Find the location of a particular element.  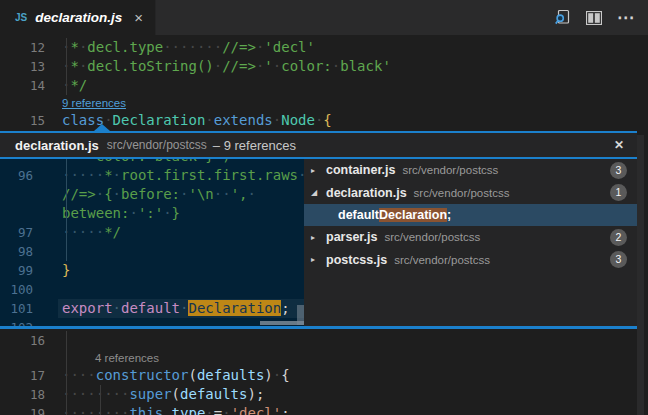

code-token: black is located at coordinates (176, 162).